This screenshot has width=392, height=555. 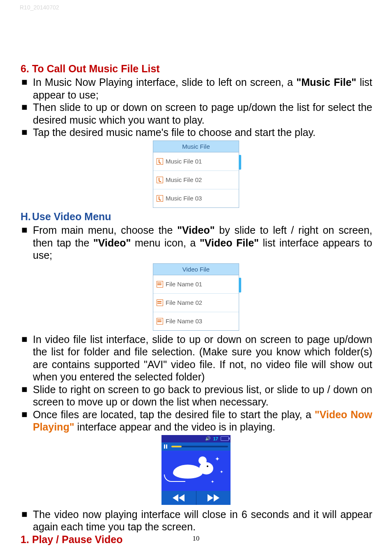 What do you see at coordinates (184, 284) in the screenshot?
I see `list-item-label: File Name 01` at bounding box center [184, 284].